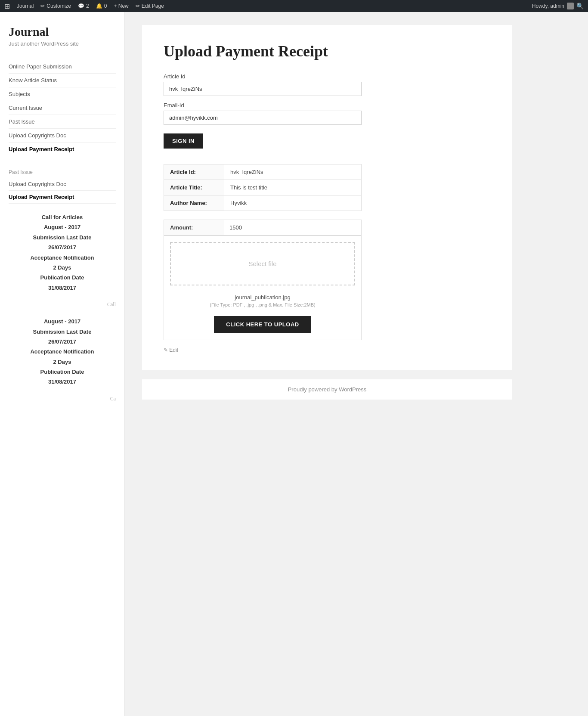 Image resolution: width=588 pixels, height=716 pixels. Describe the element at coordinates (570, 6) in the screenshot. I see `avatar` at that location.